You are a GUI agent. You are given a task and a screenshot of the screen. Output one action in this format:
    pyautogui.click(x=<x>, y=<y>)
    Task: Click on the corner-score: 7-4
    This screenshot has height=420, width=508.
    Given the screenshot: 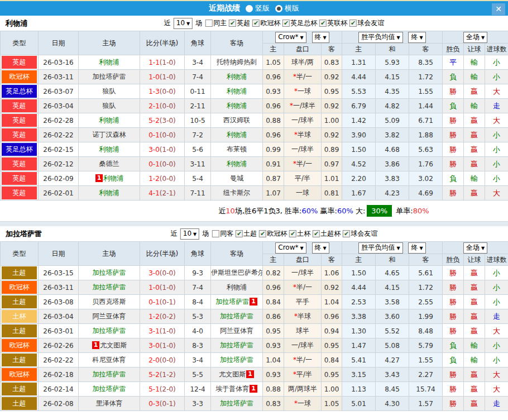 What is the action you would take?
    pyautogui.click(x=198, y=77)
    